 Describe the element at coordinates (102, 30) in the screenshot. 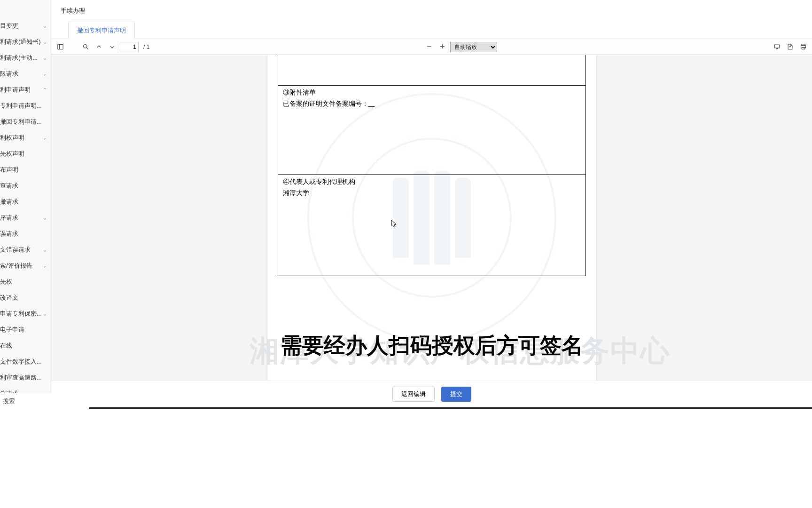

I see `tab-active: 撤回专利申请声明` at that location.